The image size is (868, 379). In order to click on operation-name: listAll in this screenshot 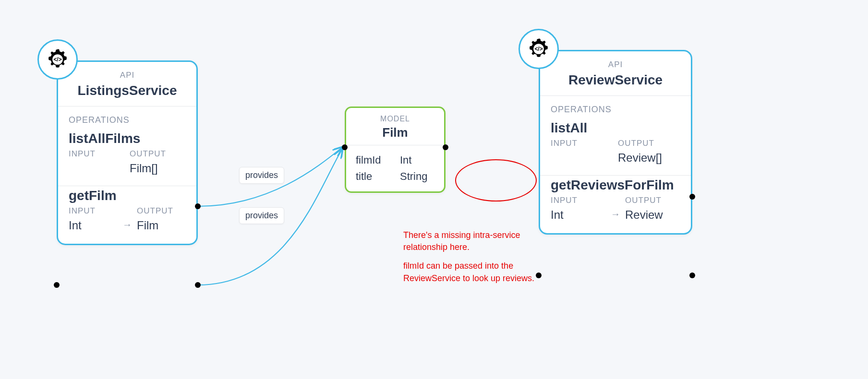, I will do `click(615, 129)`.